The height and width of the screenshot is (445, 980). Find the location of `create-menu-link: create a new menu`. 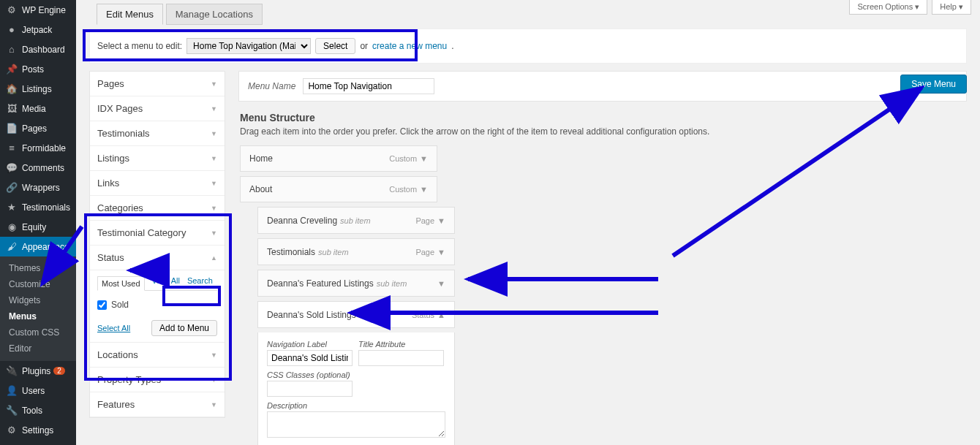

create-menu-link: create a new menu is located at coordinates (410, 46).